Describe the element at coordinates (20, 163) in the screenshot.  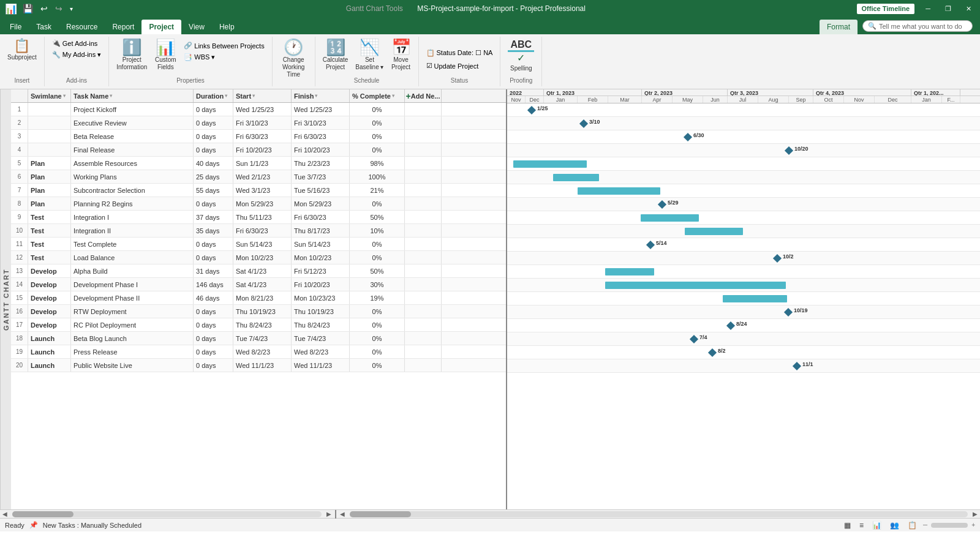
I see `row-num: 5` at that location.